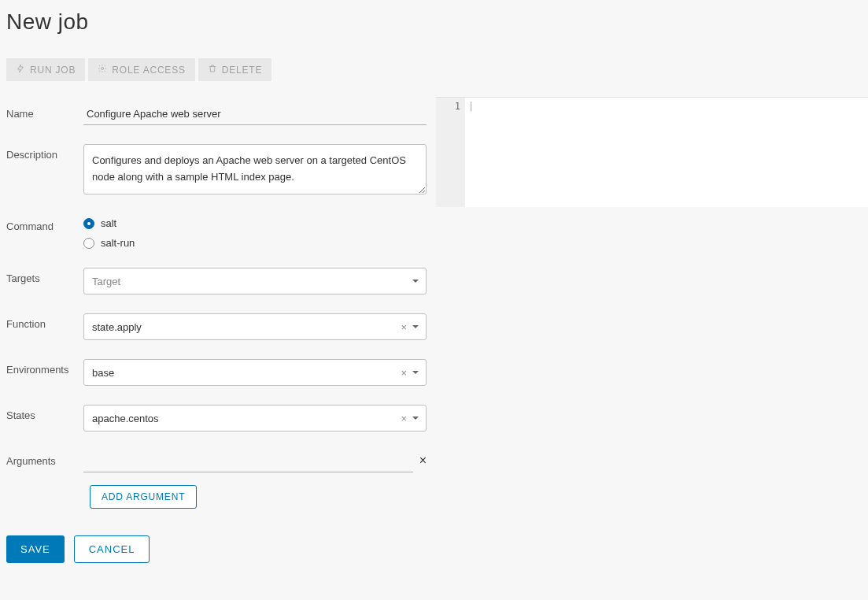  What do you see at coordinates (45, 276) in the screenshot?
I see `targets-label: Targets` at bounding box center [45, 276].